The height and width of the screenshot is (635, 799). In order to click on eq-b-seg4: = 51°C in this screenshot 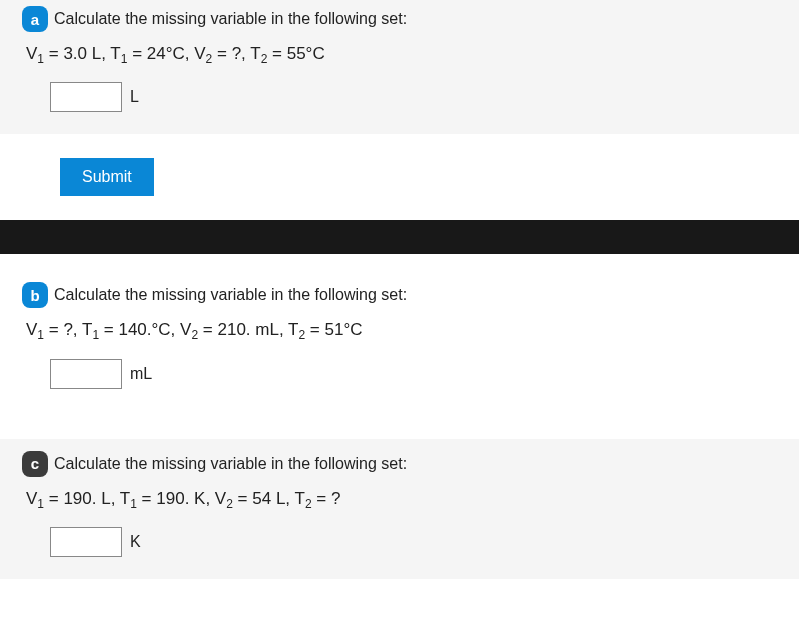, I will do `click(334, 330)`.